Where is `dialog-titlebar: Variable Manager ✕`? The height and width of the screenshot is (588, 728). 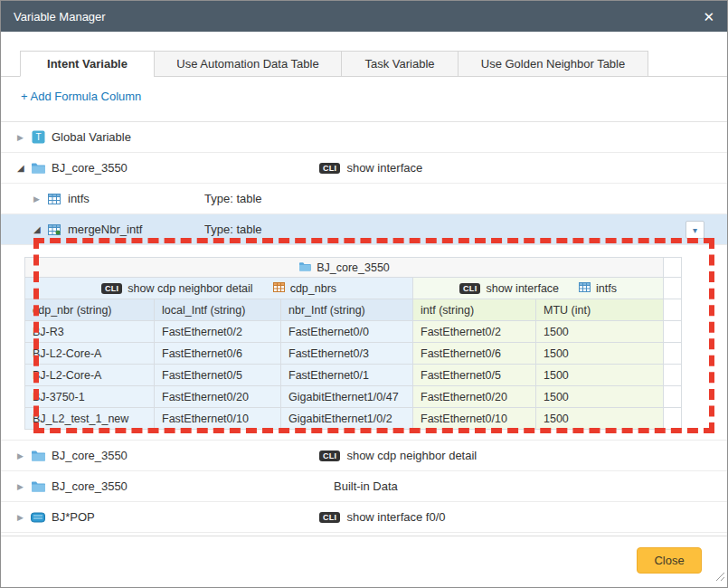
dialog-titlebar: Variable Manager ✕ is located at coordinates (364, 16).